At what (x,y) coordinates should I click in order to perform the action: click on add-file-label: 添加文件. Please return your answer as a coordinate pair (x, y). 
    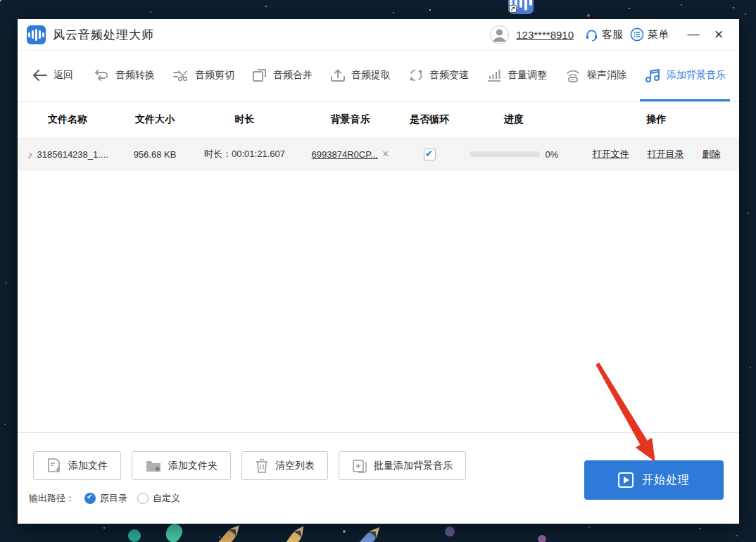
    Looking at the image, I should click on (88, 466).